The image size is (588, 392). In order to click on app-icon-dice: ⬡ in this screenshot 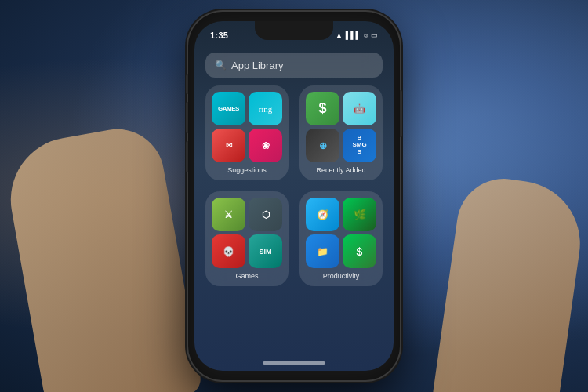, I will do `click(265, 215)`.